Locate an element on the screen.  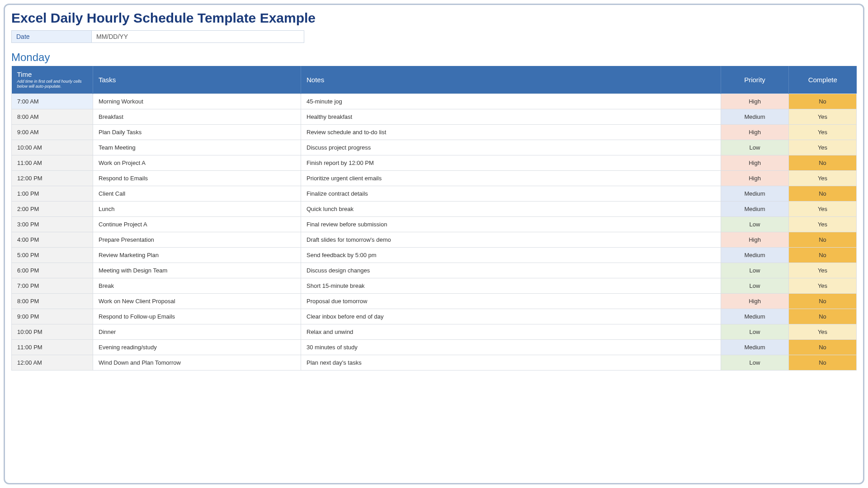
cell-note: Discuss design changes is located at coordinates (511, 270).